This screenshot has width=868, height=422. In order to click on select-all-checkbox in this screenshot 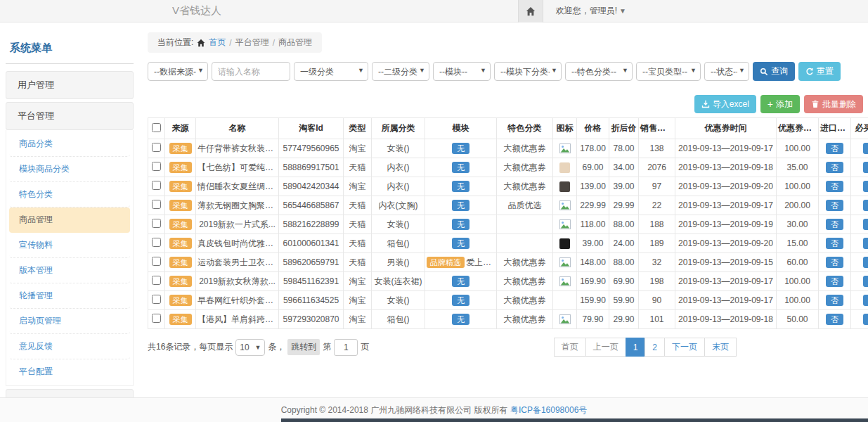, I will do `click(156, 128)`.